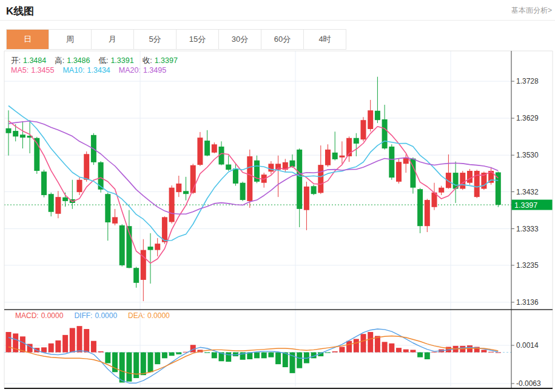  Describe the element at coordinates (526, 205) in the screenshot. I see `current-price-tag-label: 1.3397` at that location.